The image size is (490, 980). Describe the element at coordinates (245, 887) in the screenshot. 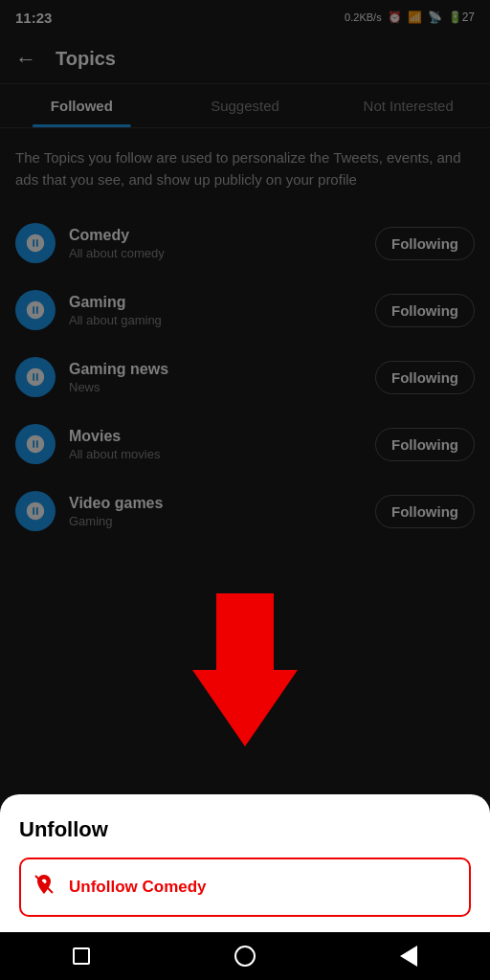

I see `unfollow-comedy-option: Unfollow Comedy` at that location.